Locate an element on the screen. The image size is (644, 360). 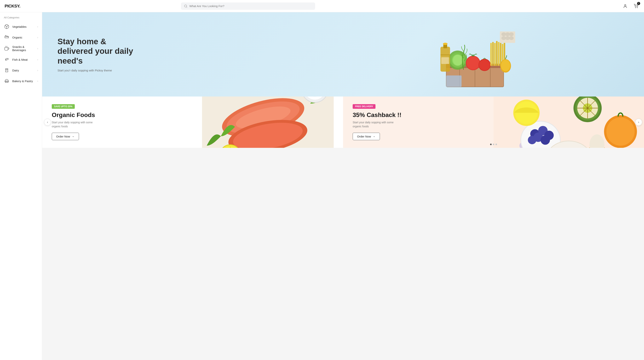
order-now-button-2: Order Now → is located at coordinates (366, 136).